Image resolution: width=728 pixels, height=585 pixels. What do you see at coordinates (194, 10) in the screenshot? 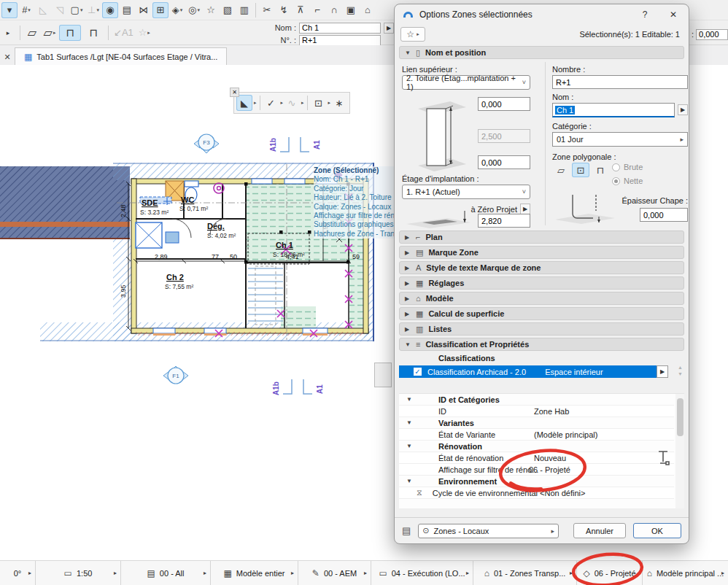
I see `circle-tool-icon: ◎▾` at bounding box center [194, 10].